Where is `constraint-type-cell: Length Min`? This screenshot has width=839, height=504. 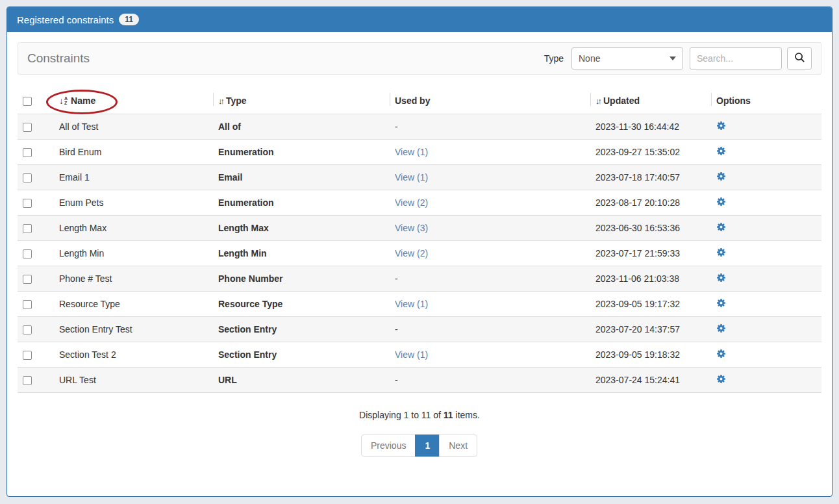 constraint-type-cell: Length Min is located at coordinates (301, 253).